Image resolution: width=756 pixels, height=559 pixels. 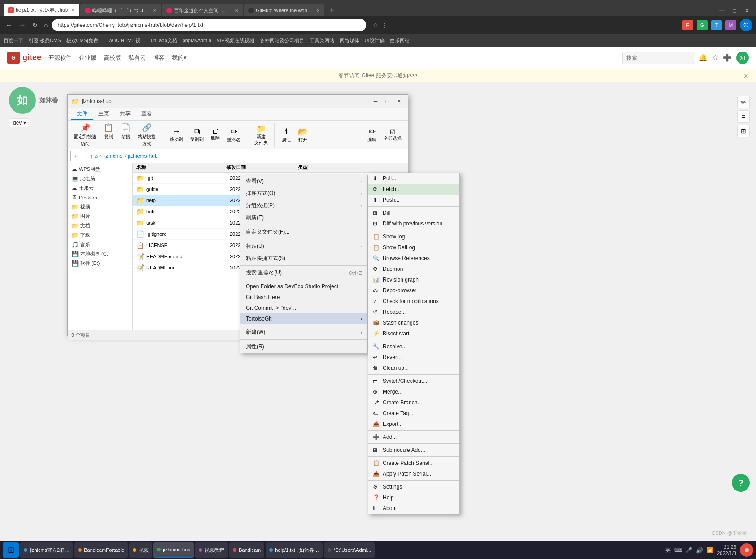 What do you see at coordinates (85, 40) in the screenshot?
I see `bookmark-极欢: 极欢CMS|免费…` at bounding box center [85, 40].